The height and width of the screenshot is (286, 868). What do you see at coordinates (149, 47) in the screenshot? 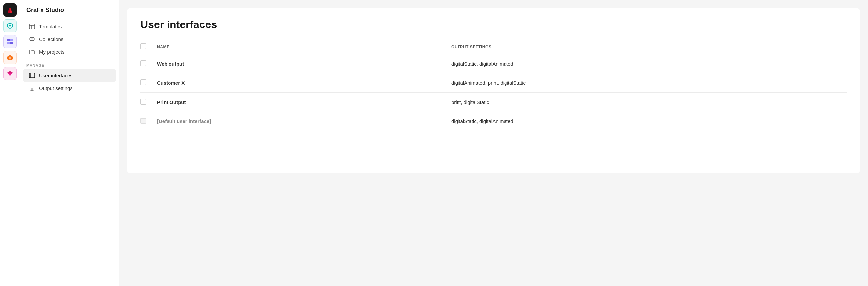
I see `col-checkbox-header` at bounding box center [149, 47].